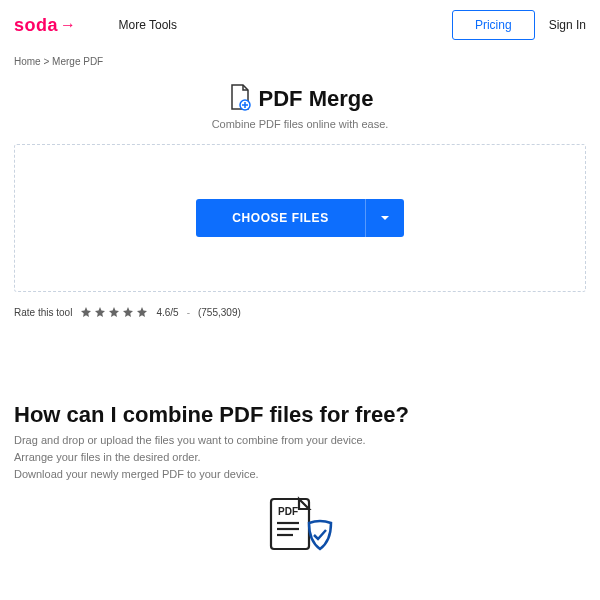  I want to click on pdf-shield-icon: PDF, so click(300, 524).